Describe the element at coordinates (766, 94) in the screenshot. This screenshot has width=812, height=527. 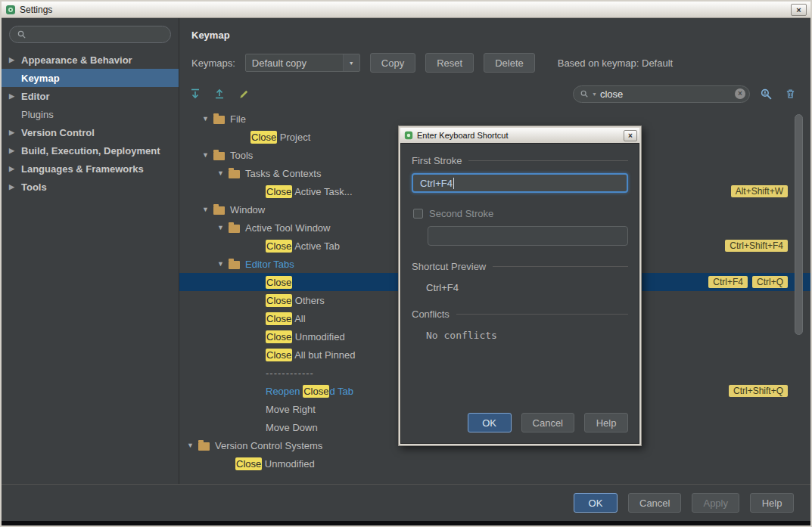
I see `find-actions-by-shortcut-button` at that location.